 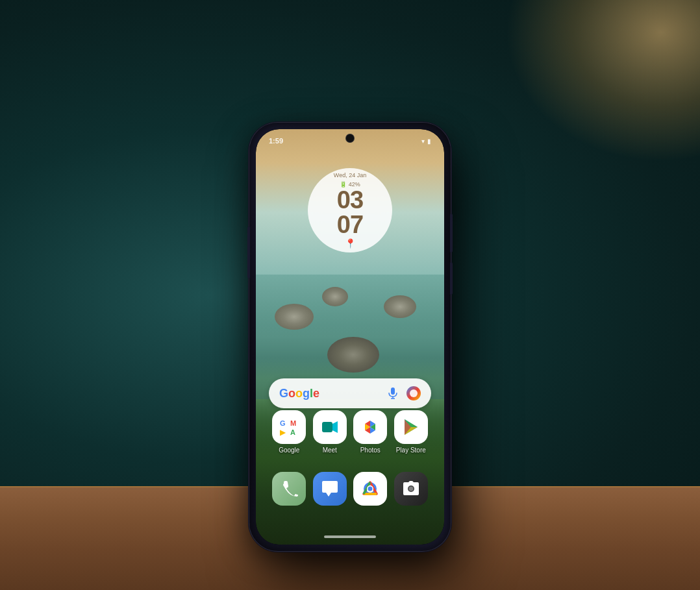 I want to click on home-indicator, so click(x=350, y=537).